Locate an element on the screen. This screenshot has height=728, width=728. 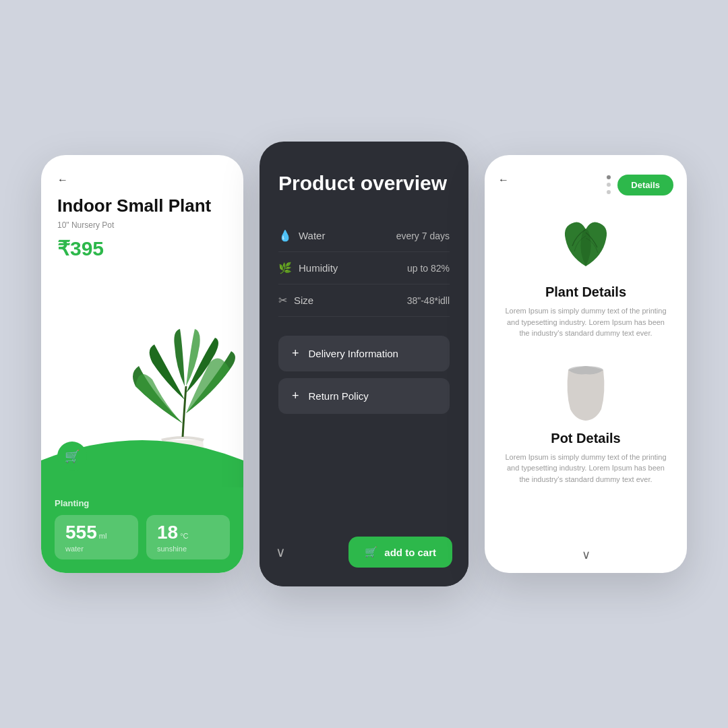
spec-water: 💧 Water every 7 days is located at coordinates (364, 236).